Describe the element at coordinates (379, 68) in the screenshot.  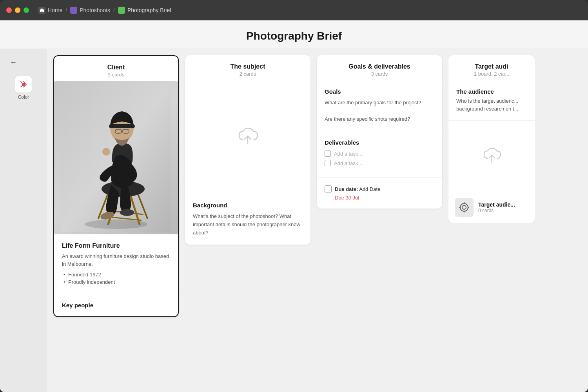
I see `board-goals-header: Goals & deliverables 3 cards` at that location.